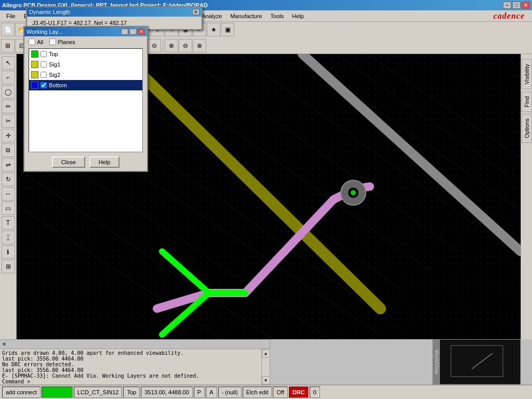 This screenshot has height=399, width=532. I want to click on dl-titlebar: Dynamic Length ✕, so click(114, 12).